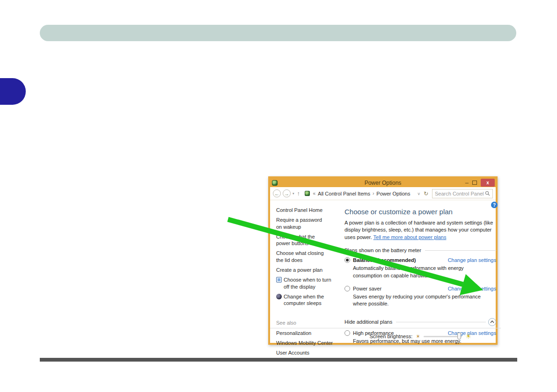 The width and height of the screenshot is (557, 392). Describe the element at coordinates (418, 337) in the screenshot. I see `brightness-dim-icon: ☀` at that location.